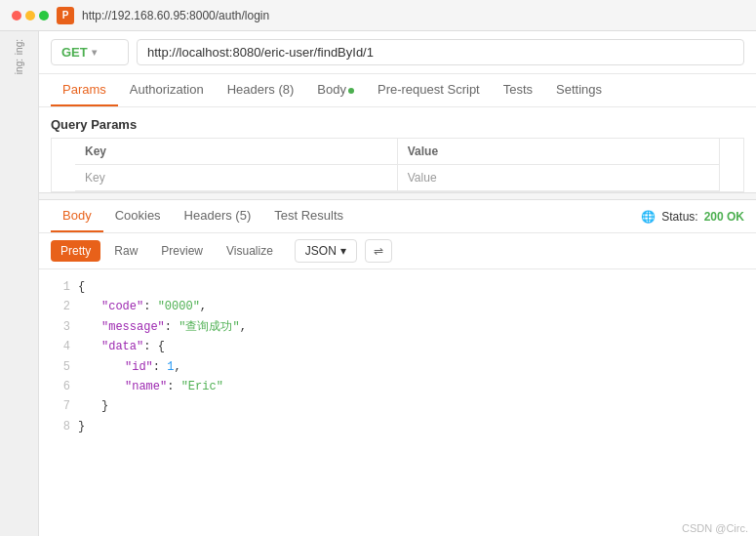  I want to click on response-tab-body: Body, so click(77, 217).